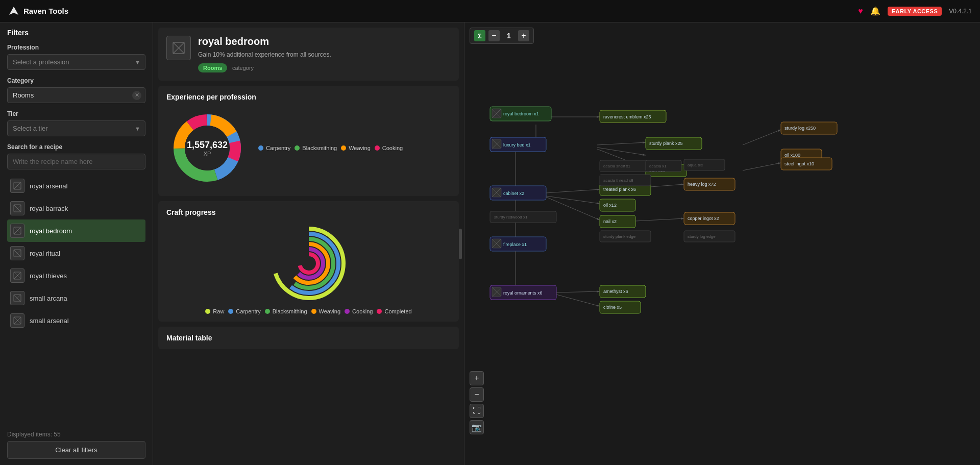  What do you see at coordinates (77, 298) in the screenshot?
I see `list-item: small arcana` at bounding box center [77, 298].